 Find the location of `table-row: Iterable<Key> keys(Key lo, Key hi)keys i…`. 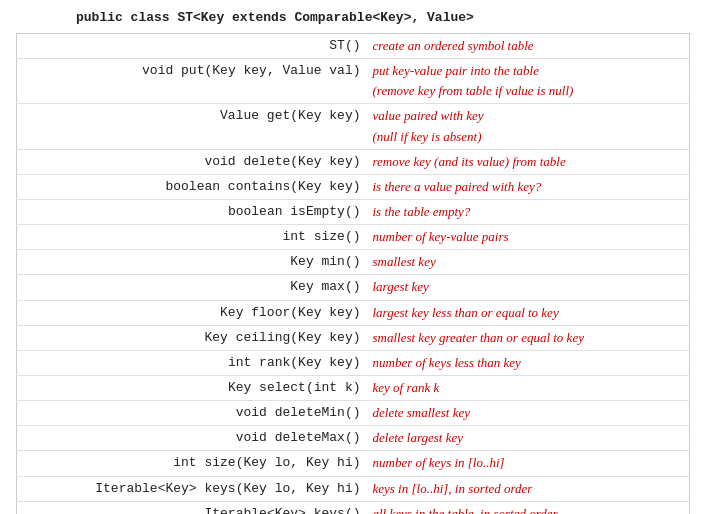

table-row: Iterable<Key> keys(Key lo, Key hi)keys i… is located at coordinates (354, 488).